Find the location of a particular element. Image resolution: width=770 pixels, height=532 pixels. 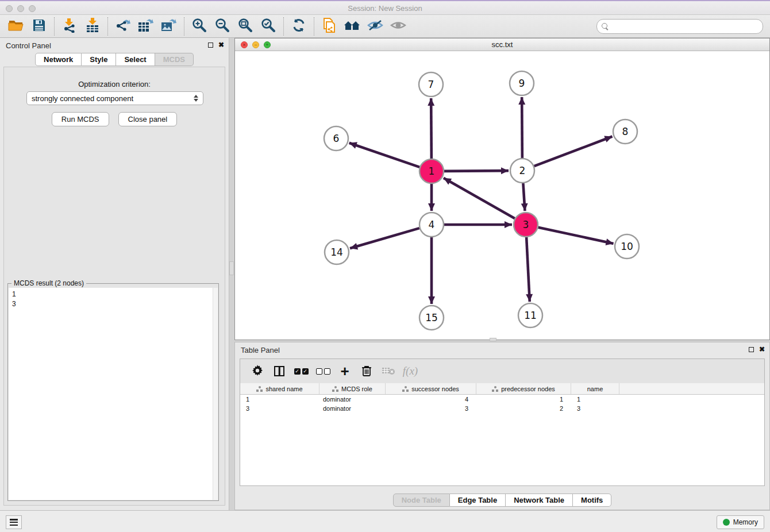

result-line: 3 is located at coordinates (115, 304).